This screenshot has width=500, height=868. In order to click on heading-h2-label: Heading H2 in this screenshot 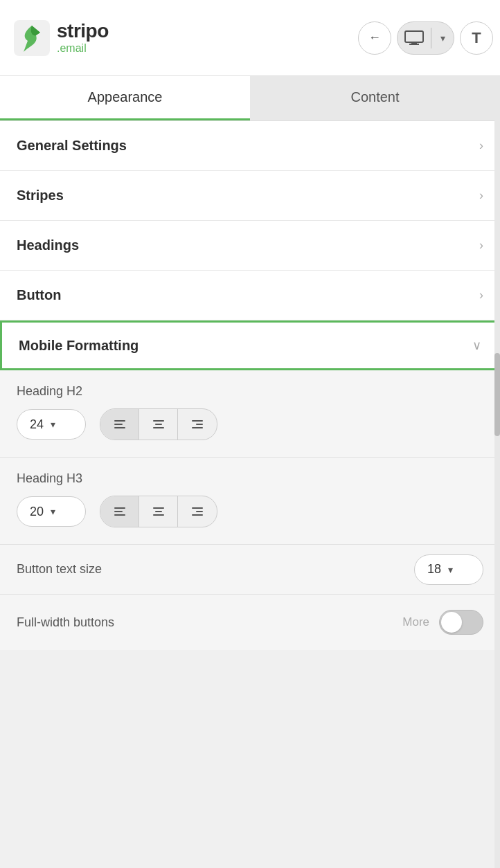, I will do `click(250, 392)`.